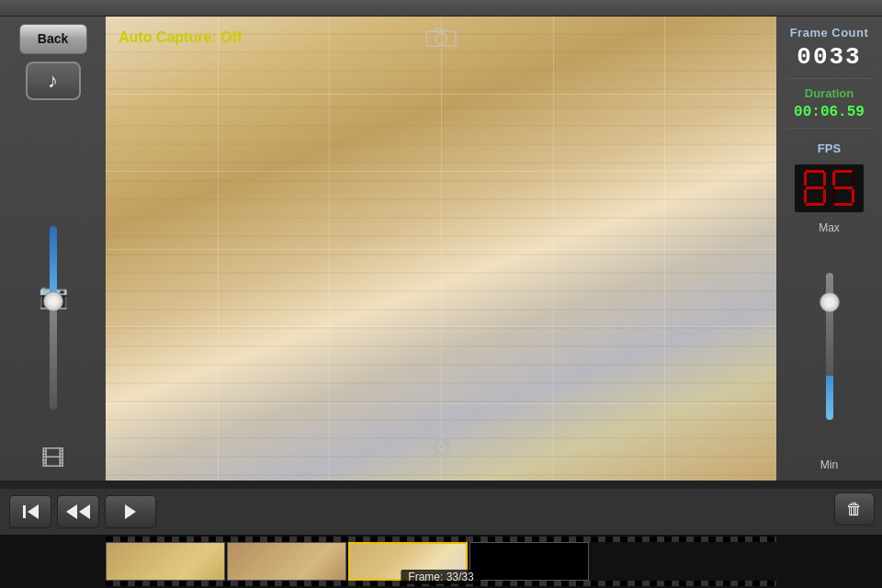 The image size is (882, 588). Describe the element at coordinates (31, 512) in the screenshot. I see `skip-start-icon` at that location.